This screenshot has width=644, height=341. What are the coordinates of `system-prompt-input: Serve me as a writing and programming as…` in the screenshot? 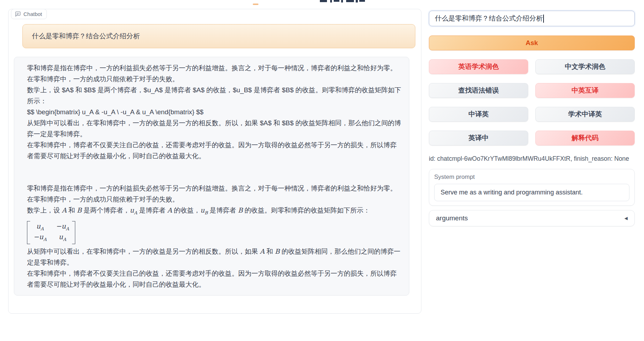 It's located at (532, 192).